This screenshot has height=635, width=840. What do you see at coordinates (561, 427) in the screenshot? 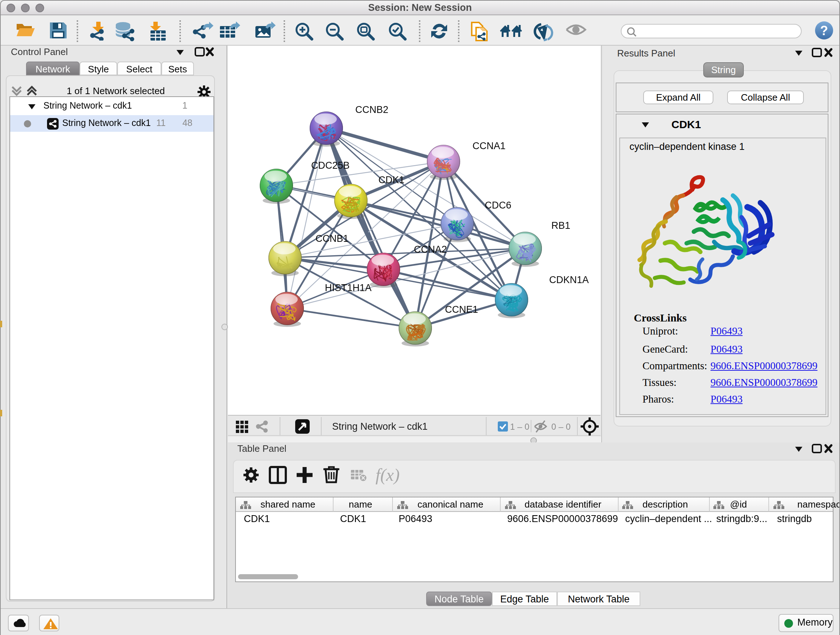
I see `svg-text: 0 – 0` at bounding box center [561, 427].